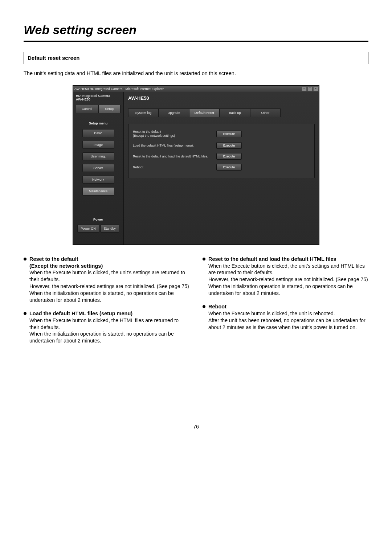  Describe the element at coordinates (110, 109) in the screenshot. I see `setup-button: Setup` at that location.